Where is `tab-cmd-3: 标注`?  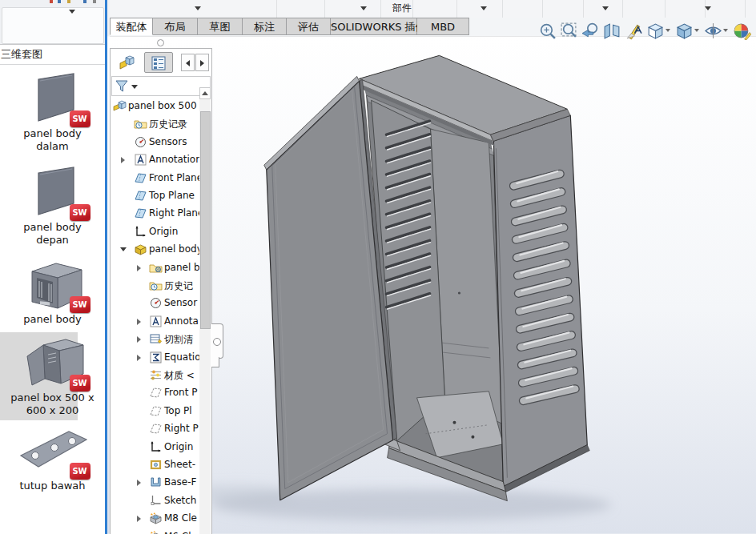
tab-cmd-3: 标注 is located at coordinates (264, 26).